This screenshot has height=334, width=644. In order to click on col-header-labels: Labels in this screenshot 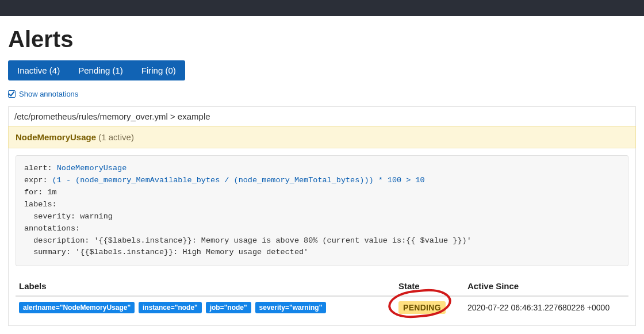, I will do `click(205, 286)`.